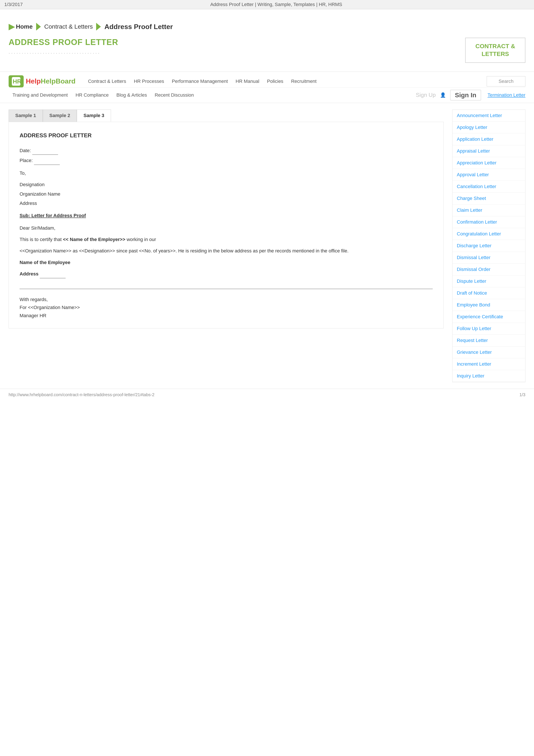  I want to click on breadcrumb-current: Address Proof Letter, so click(139, 27).